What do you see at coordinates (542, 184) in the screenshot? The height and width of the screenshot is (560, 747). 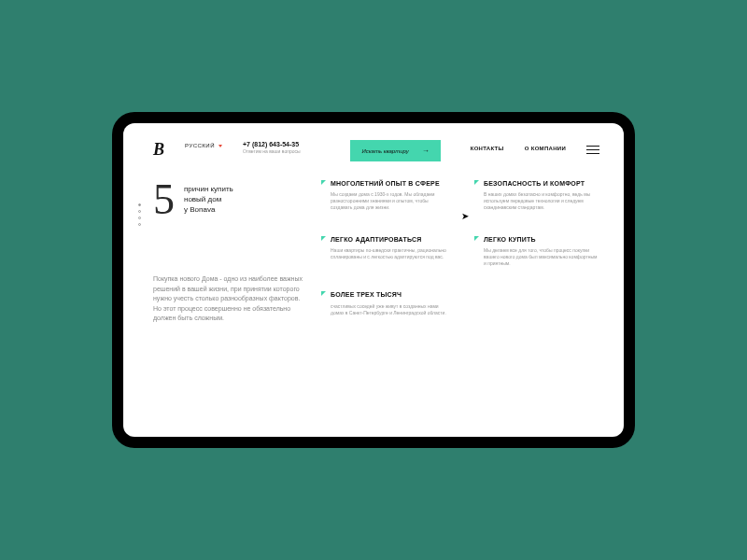 I see `card-title: БЕЗОПАСНОСТЬ И КОМФОРТ` at bounding box center [542, 184].